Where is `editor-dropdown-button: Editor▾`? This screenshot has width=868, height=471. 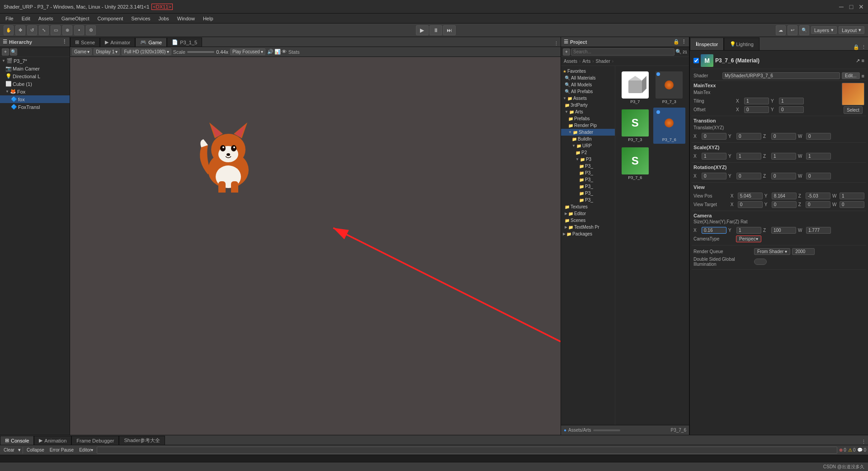
editor-dropdown-button: Editor▾ is located at coordinates (86, 450).